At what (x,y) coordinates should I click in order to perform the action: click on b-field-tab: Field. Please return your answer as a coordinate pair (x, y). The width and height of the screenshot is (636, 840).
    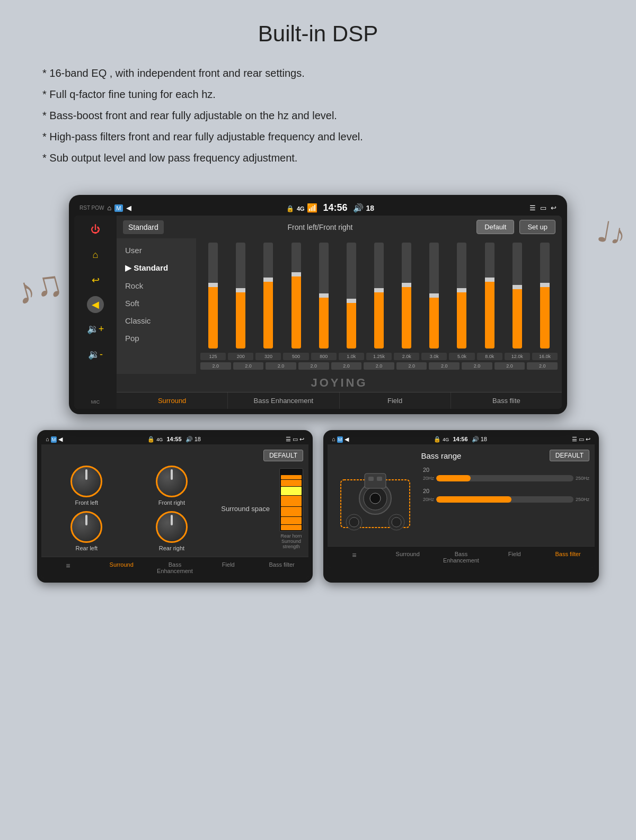
    Looking at the image, I should click on (514, 557).